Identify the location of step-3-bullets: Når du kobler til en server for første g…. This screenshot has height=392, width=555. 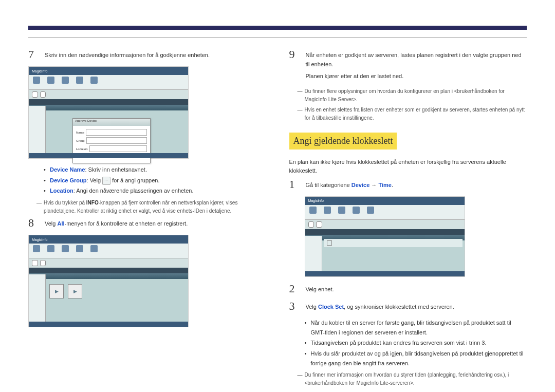
(416, 343).